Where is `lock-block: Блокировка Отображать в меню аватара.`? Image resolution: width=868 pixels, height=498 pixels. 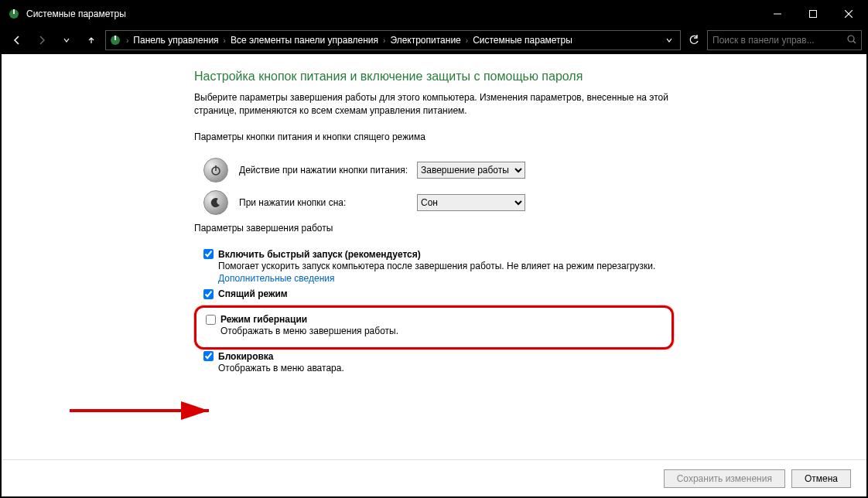 lock-block: Блокировка Отображать в меню аватара. is located at coordinates (434, 363).